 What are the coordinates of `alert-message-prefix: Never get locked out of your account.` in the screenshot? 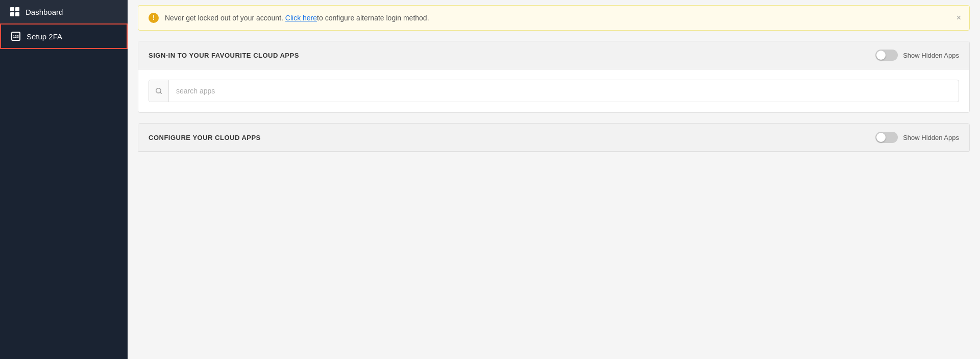 It's located at (224, 18).